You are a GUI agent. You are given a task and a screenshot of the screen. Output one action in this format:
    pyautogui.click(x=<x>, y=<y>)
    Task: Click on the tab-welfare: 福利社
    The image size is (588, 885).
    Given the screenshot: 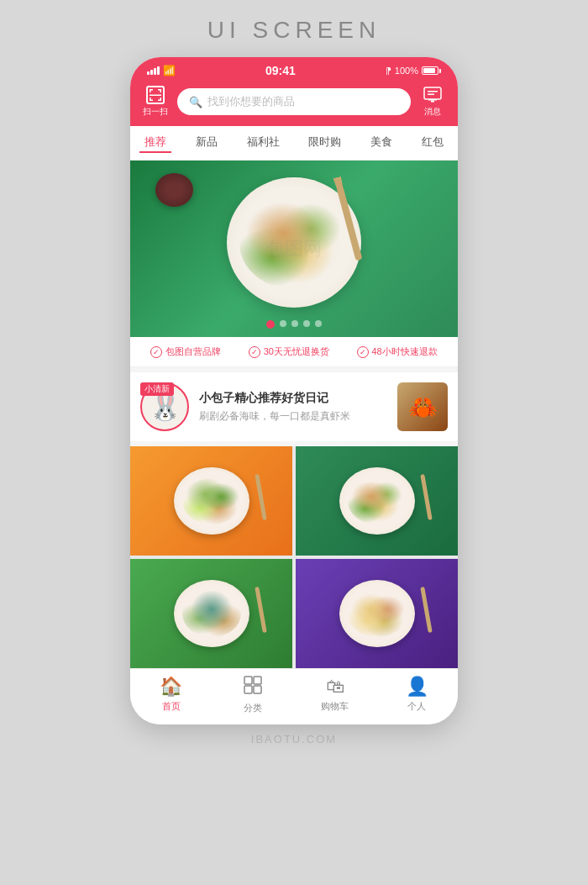 What is the action you would take?
    pyautogui.click(x=264, y=143)
    